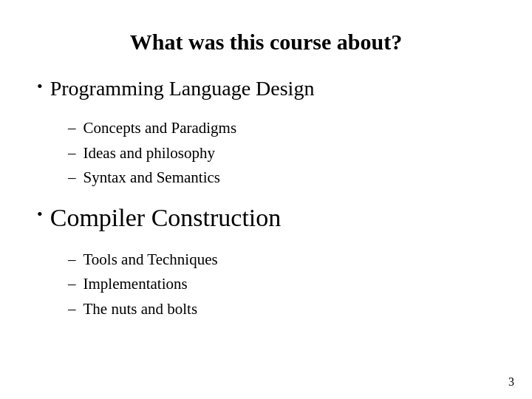 The image size is (532, 399). I want to click on bullet-text-1: Programming Language Design, so click(183, 89).